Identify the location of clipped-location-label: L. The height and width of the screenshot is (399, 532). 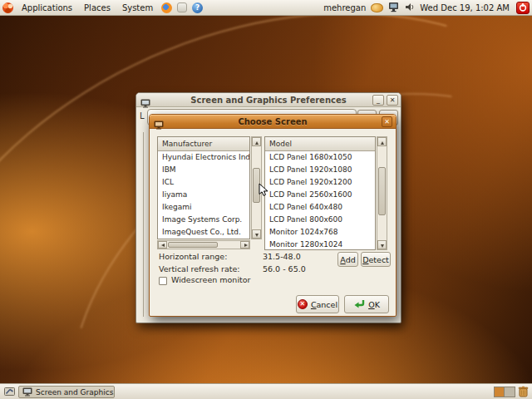
(142, 116).